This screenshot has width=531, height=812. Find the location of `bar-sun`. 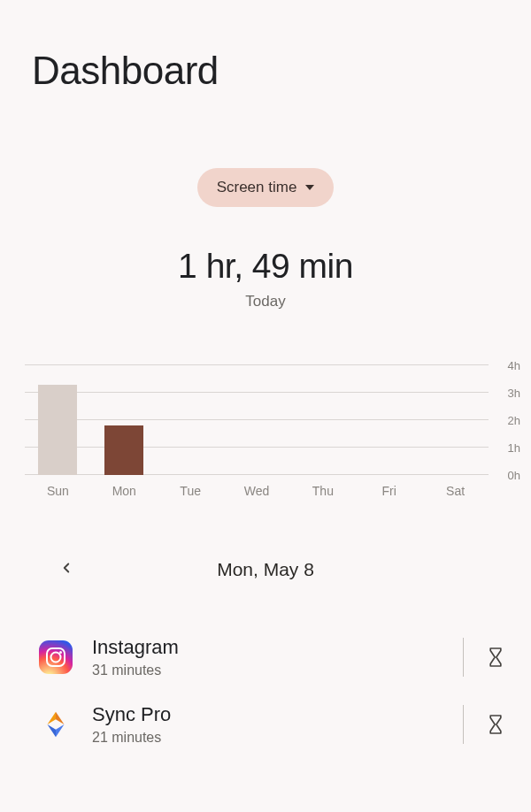

bar-sun is located at coordinates (58, 430).